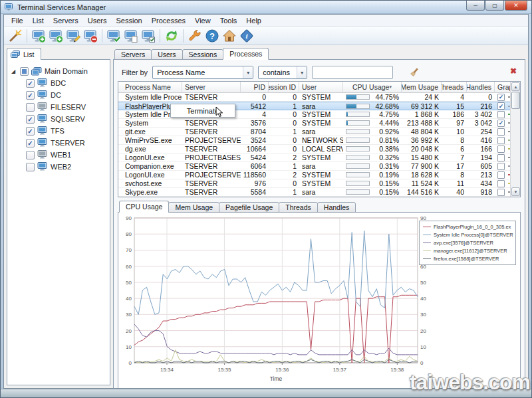 Image resolution: width=532 pixels, height=398 pixels. What do you see at coordinates (152, 88) in the screenshot?
I see `column-header-process-name: Process Name` at bounding box center [152, 88].